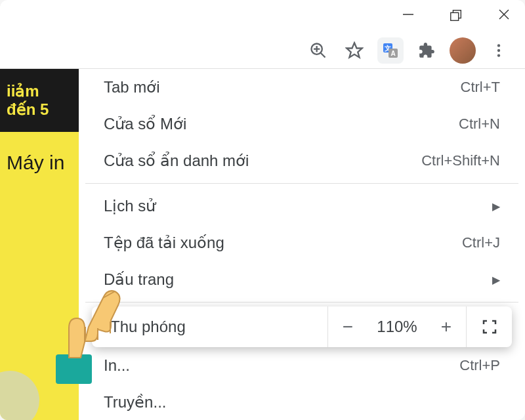 Image resolution: width=525 pixels, height=420 pixels. I want to click on zoom-value: 110%, so click(397, 327).